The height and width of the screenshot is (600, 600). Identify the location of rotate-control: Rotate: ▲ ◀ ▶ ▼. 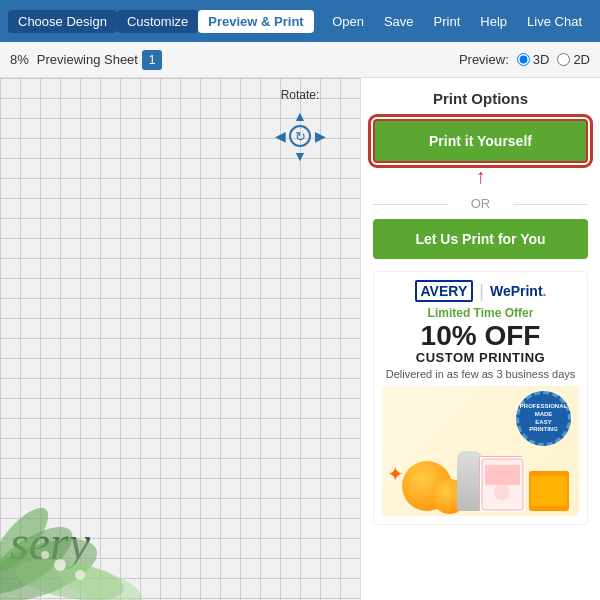
(300, 127).